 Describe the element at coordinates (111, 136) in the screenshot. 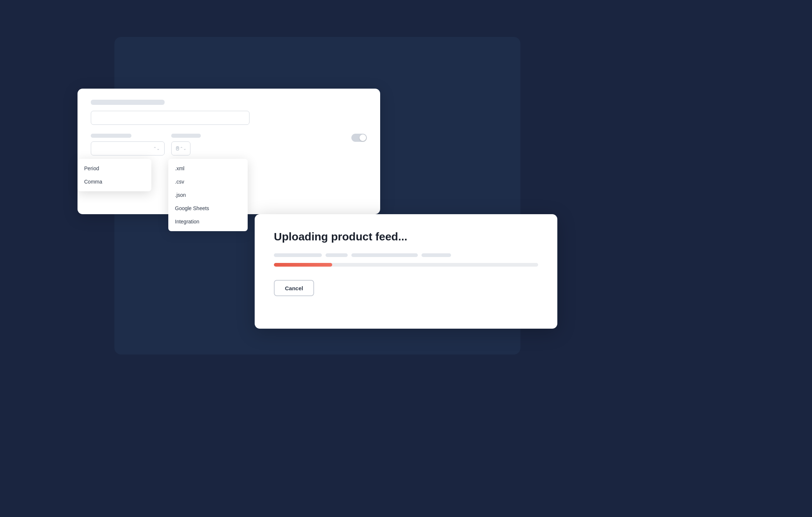

I see `left-field-label` at that location.